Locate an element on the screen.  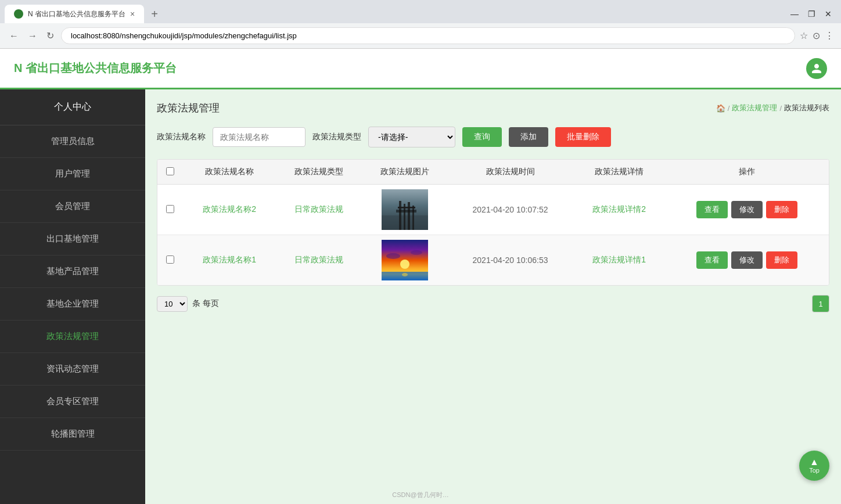
sidebar: 个人中心 管理员信息 用户管理 会员管理 出口基地管理 基地产品管理 基地企业管… is located at coordinates (73, 297).